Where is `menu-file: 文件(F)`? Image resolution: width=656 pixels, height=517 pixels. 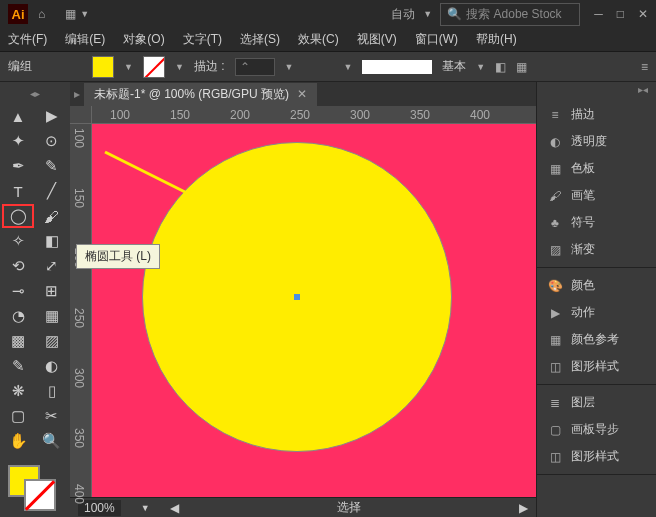 menu-file: 文件(F) is located at coordinates (28, 40).